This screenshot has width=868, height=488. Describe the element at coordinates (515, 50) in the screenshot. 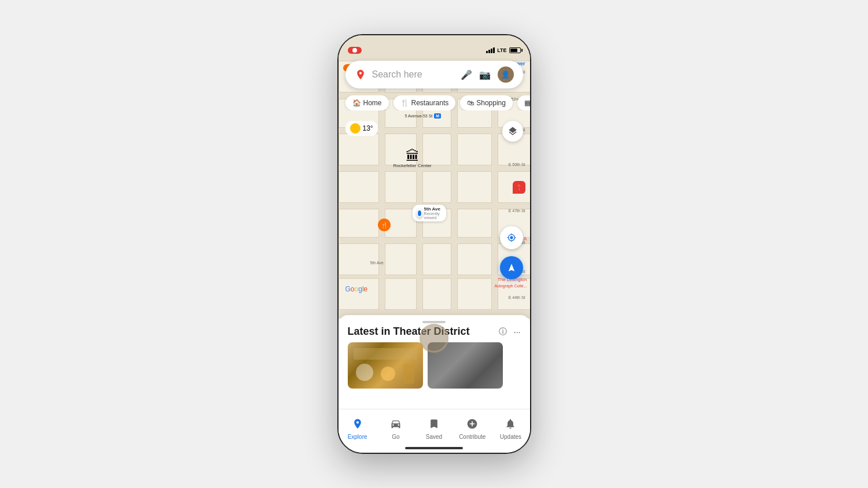

I see `battery-icon` at that location.